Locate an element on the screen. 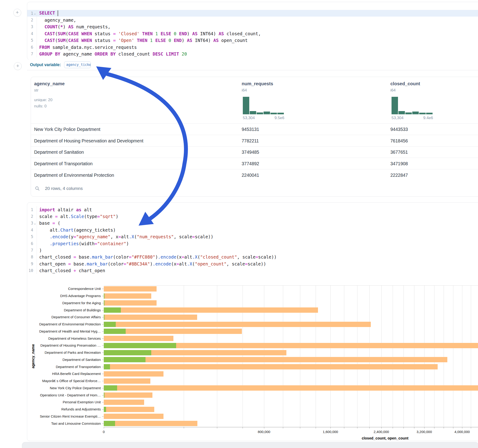 This screenshot has height=448, width=478. sql-cell: 1⌄SELECT 2 agency_name,3 COUNT(*) AS num… is located at coordinates (252, 31).